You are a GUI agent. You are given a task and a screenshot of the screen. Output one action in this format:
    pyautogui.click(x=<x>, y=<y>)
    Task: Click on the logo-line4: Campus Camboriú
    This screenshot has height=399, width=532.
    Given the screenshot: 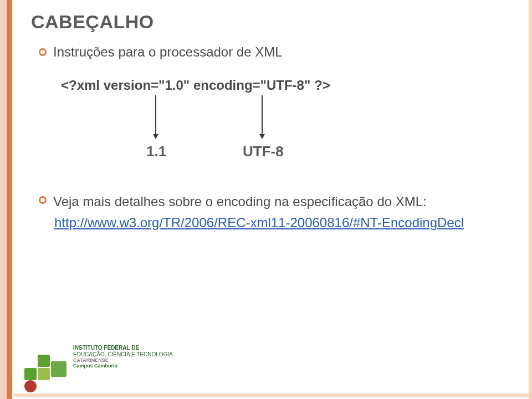 What is the action you would take?
    pyautogui.click(x=123, y=366)
    